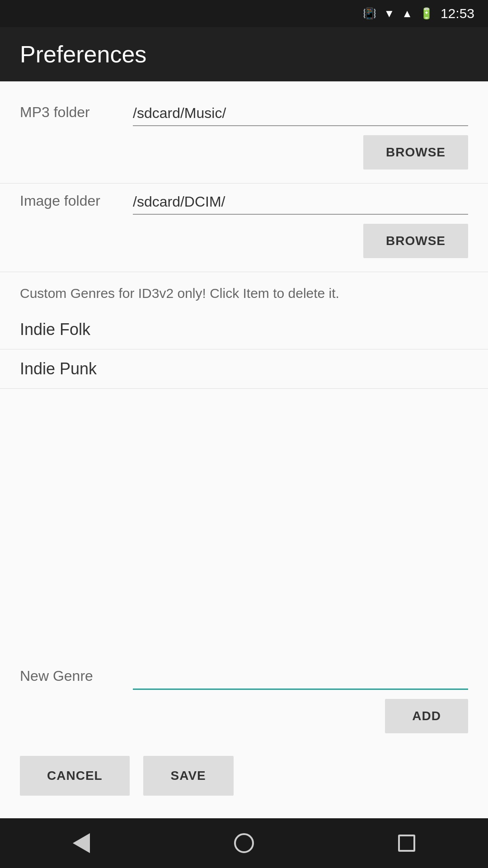 This screenshot has height=868, width=488. What do you see at coordinates (244, 330) in the screenshot?
I see `genre-item-indie-folk: Indie Folk` at bounding box center [244, 330].